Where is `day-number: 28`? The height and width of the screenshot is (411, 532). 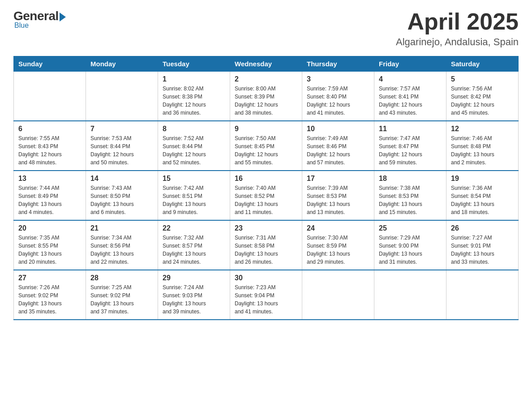
day-number: 28 is located at coordinates (122, 278).